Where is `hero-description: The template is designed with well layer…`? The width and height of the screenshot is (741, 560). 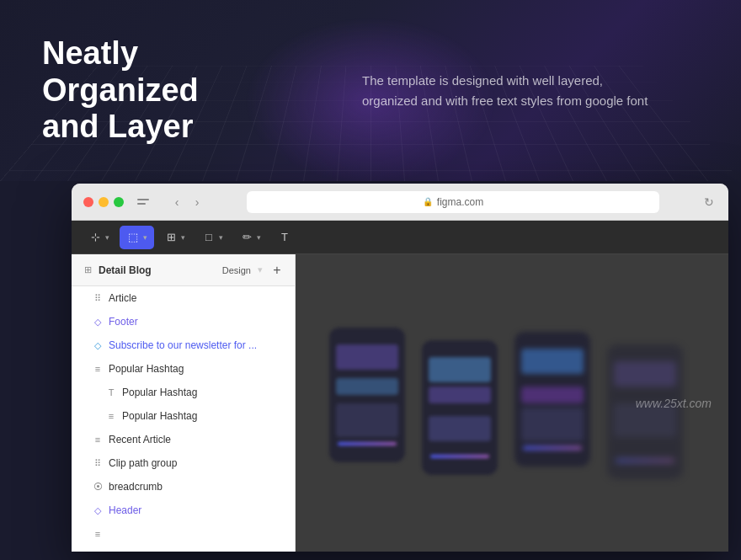 hero-description: The template is designed with well layer… is located at coordinates (505, 91).